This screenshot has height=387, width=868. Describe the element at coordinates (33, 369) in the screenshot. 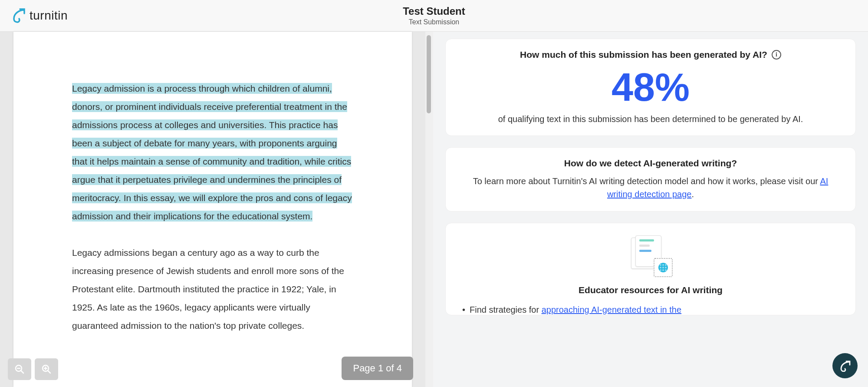

I see `zoom-controls` at that location.